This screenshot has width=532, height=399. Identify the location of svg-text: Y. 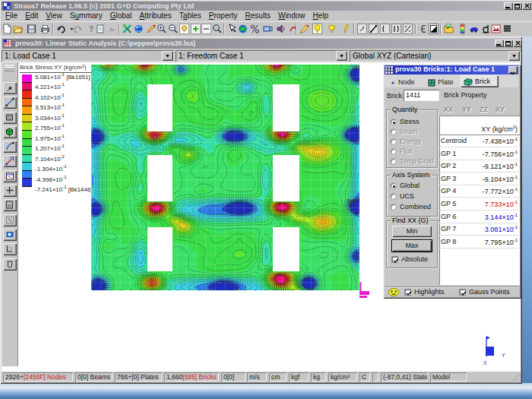
(503, 356).